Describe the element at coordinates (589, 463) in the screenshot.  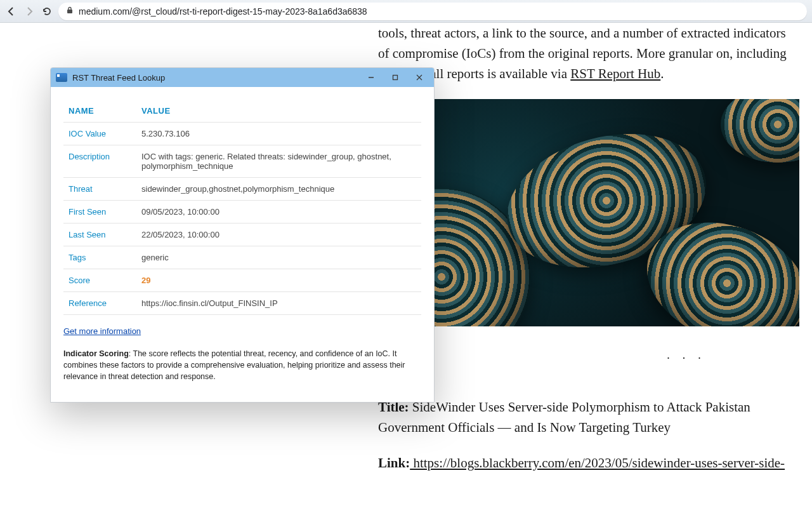
I see `article-link-line: Link: https://blogs.blackberry.com/en/20…` at that location.